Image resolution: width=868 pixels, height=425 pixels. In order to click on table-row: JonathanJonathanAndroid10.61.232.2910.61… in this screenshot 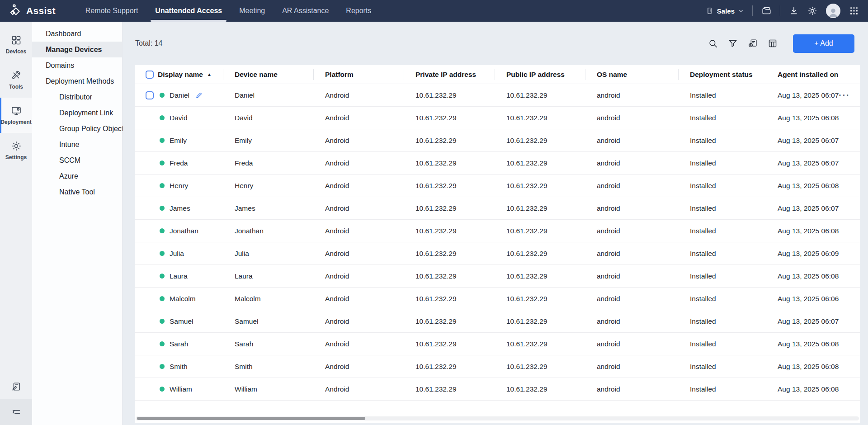, I will do `click(497, 231)`.